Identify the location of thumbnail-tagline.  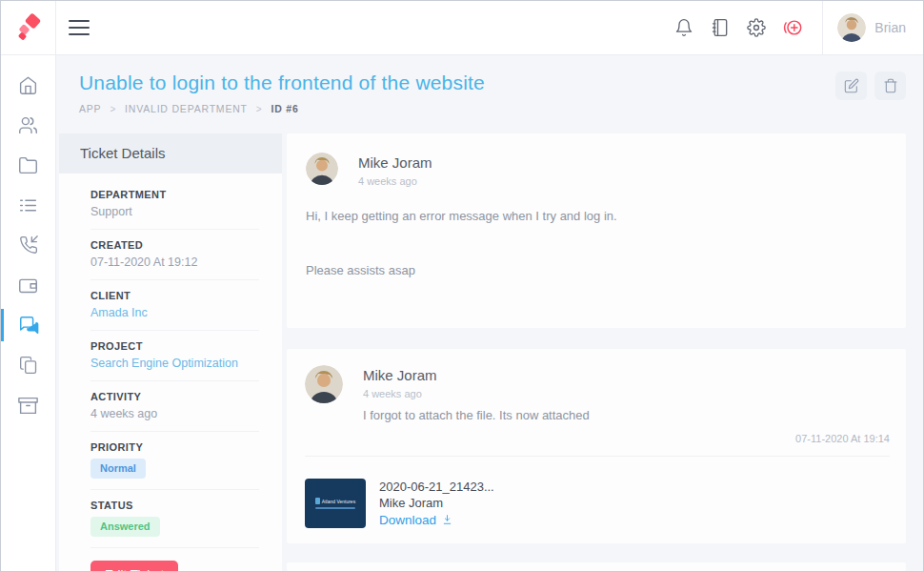
(335, 508).